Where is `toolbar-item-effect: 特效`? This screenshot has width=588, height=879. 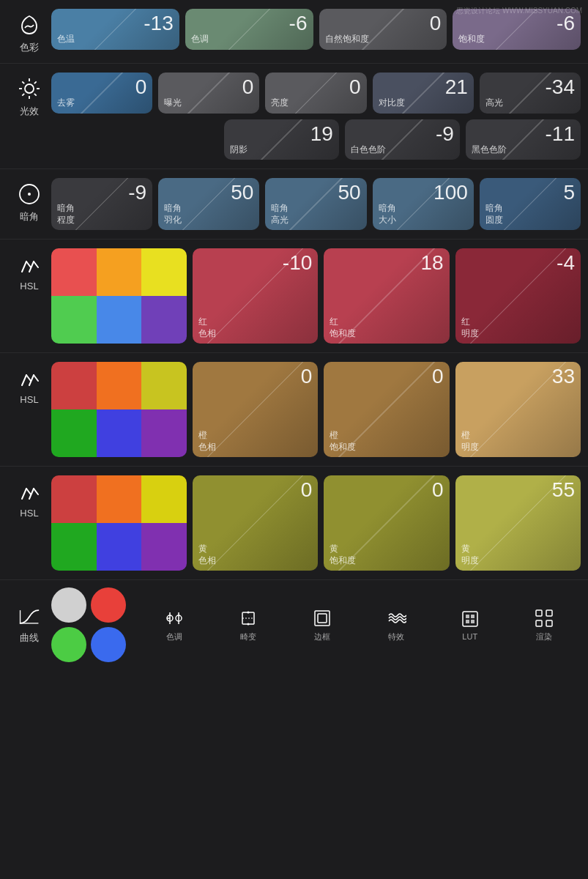
toolbar-item-effect: 特效 is located at coordinates (396, 626).